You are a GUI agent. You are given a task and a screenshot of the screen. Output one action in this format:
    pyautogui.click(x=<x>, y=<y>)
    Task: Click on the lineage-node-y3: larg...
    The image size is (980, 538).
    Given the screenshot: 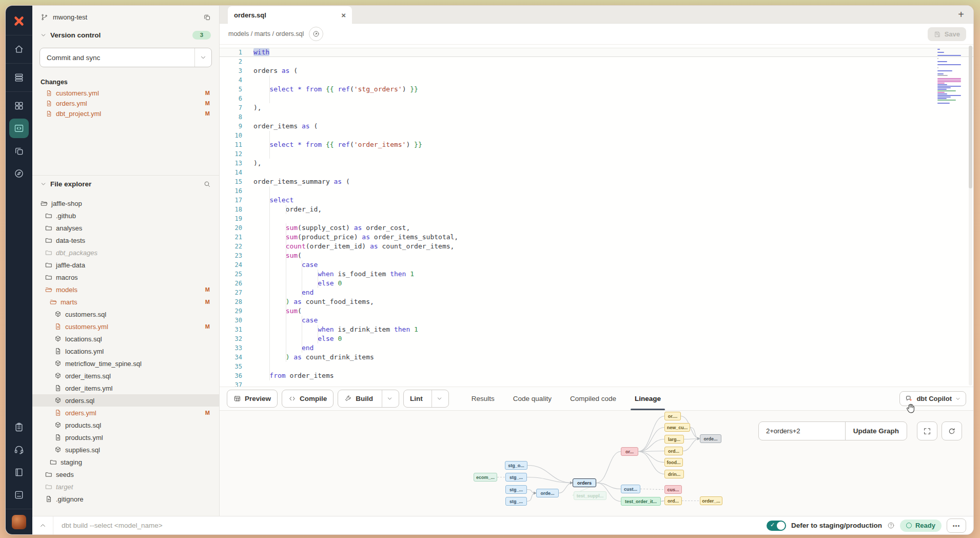 What is the action you would take?
    pyautogui.click(x=674, y=439)
    